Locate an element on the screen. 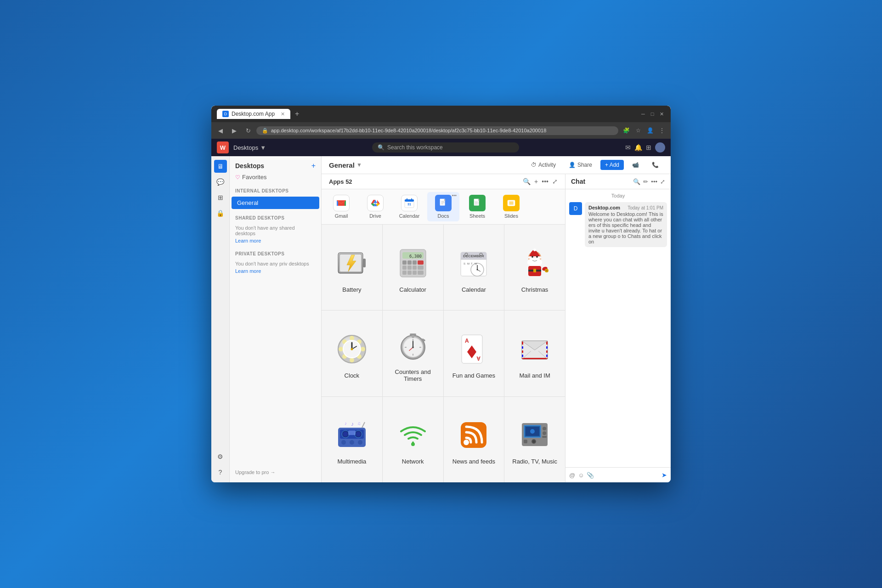 This screenshot has width=882, height=588. upgrade-button: Upgrade to pro → is located at coordinates (276, 472).